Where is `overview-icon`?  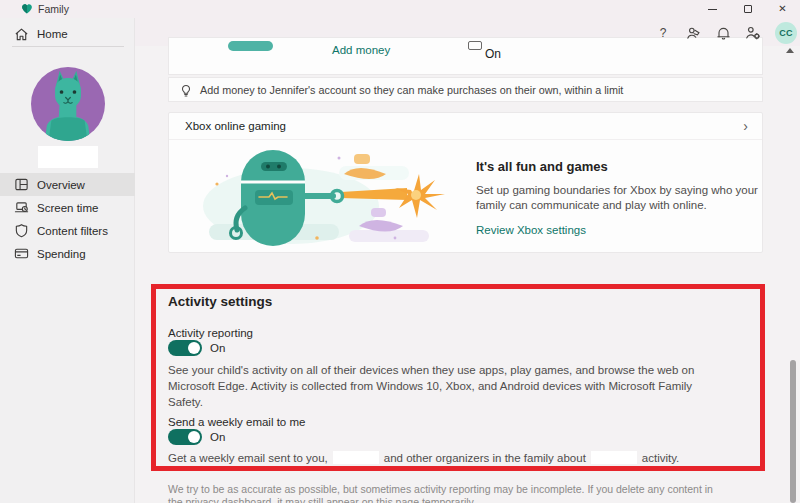
overview-icon is located at coordinates (22, 184).